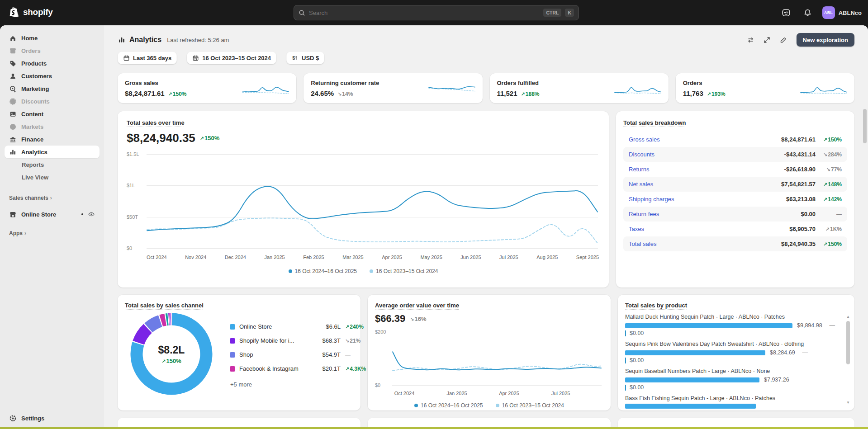 The width and height of the screenshot is (868, 429). What do you see at coordinates (322, 93) in the screenshot?
I see `metric-value: 24.65%` at bounding box center [322, 93].